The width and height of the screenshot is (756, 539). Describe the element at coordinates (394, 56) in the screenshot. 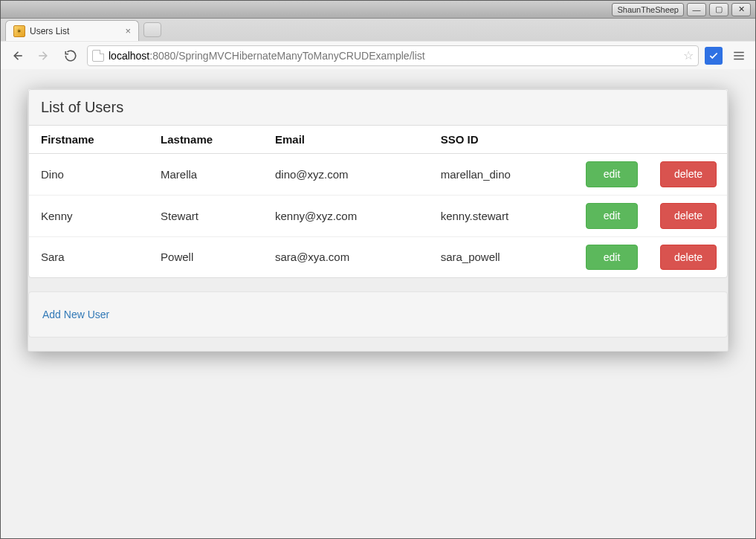

I see `url-text: localhost:8080/SpringMVCHibernateManyToM…` at that location.